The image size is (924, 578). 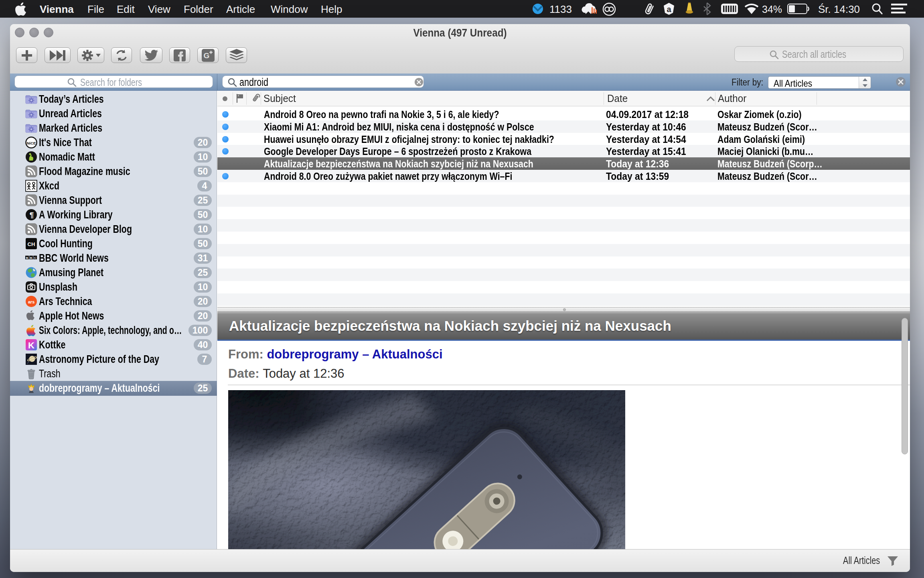 What do you see at coordinates (206, 55) in the screenshot?
I see `svg-text: G` at bounding box center [206, 55].